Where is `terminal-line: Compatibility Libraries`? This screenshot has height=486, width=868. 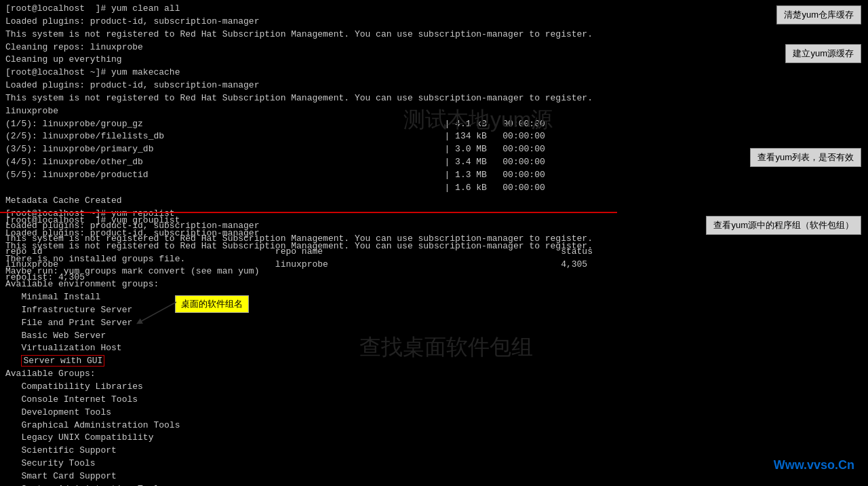
terminal-line: Compatibility Libraries is located at coordinates (305, 387).